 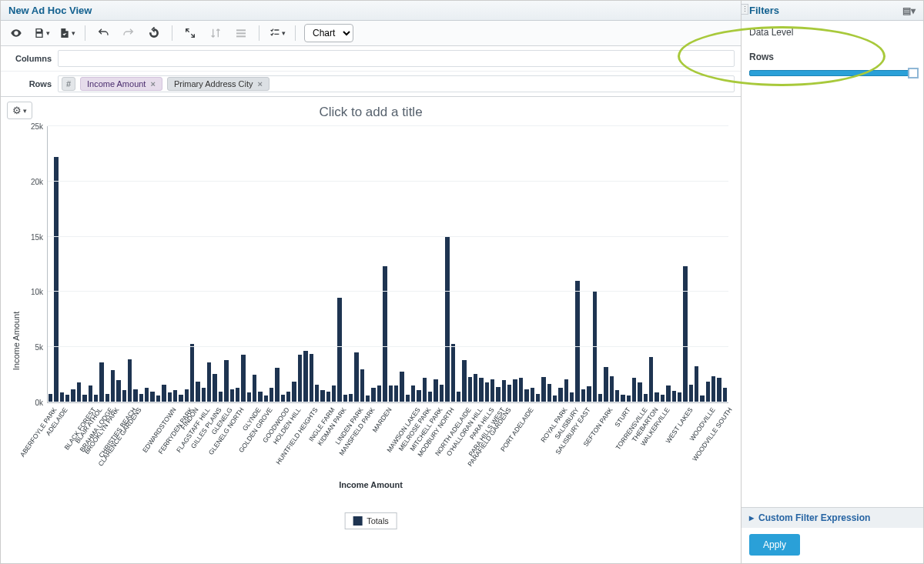 What do you see at coordinates (832, 73) in the screenshot?
I see `rows-slider` at bounding box center [832, 73].